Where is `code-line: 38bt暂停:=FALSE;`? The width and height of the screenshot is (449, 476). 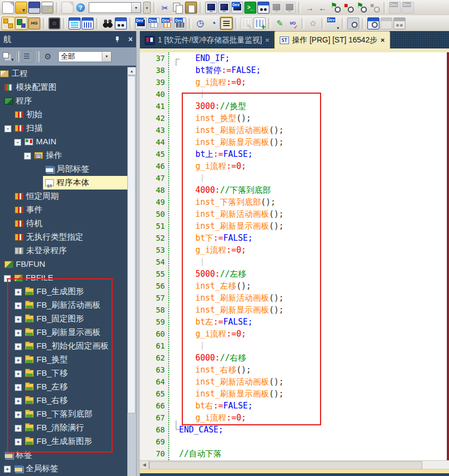
code-line: 38bt暂停:=FALSE; is located at coordinates (293, 70).